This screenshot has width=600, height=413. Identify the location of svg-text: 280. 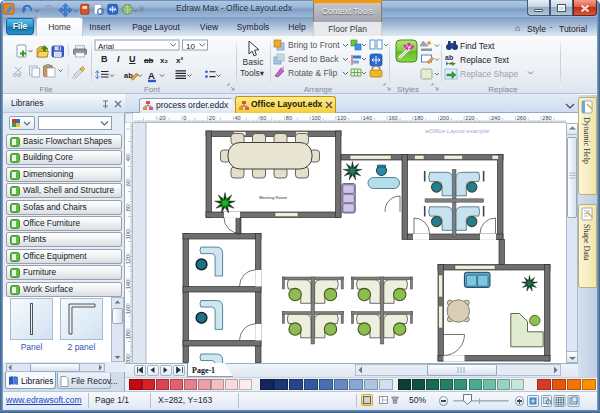
(546, 118).